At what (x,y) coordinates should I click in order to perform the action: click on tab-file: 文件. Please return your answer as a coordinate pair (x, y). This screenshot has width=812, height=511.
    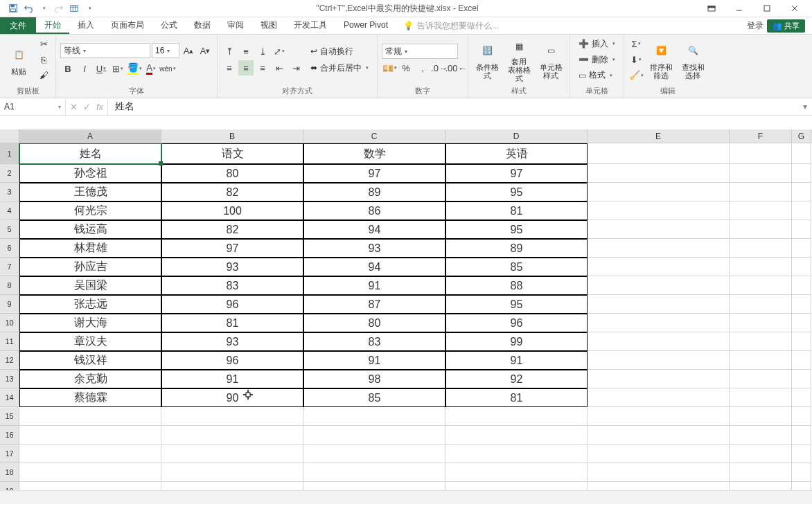
    Looking at the image, I should click on (18, 26).